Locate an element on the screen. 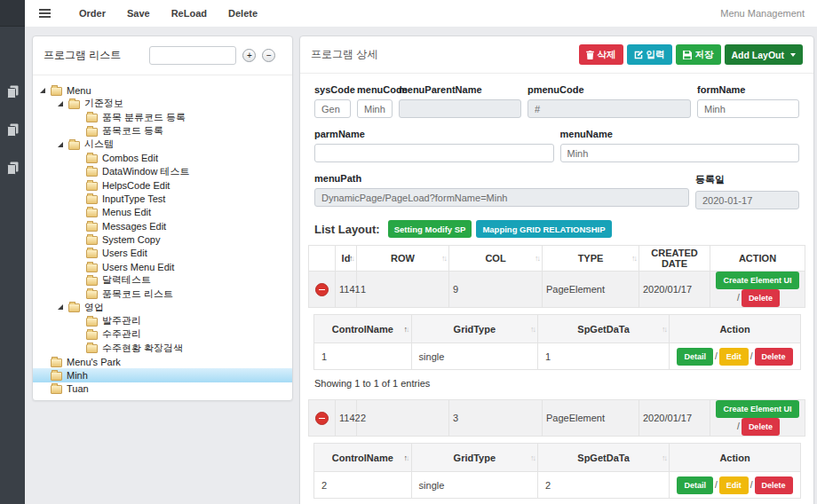 Image resolution: width=817 pixels, height=504 pixels. tree-item: Menu's Park is located at coordinates (163, 362).